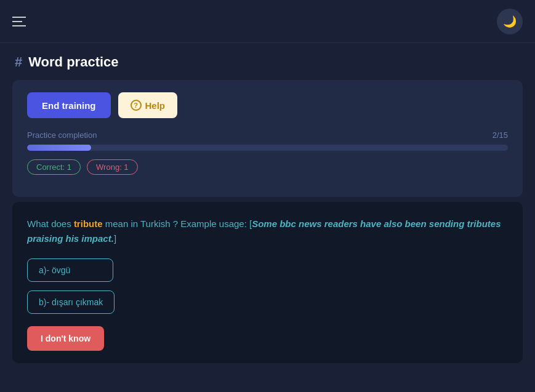 The height and width of the screenshot is (392, 535). Describe the element at coordinates (177, 224) in the screenshot. I see `question-suffix: mean in Turkish ? Example usage: [` at that location.